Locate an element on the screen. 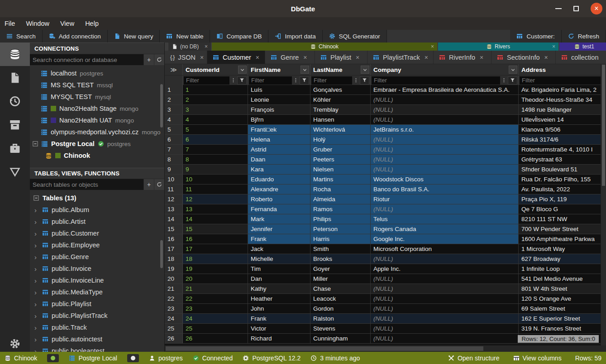 This screenshot has width=606, height=364. table-row: 1717JackSmithMicrosoft Corporation1 Micr… is located at coordinates (386, 249).